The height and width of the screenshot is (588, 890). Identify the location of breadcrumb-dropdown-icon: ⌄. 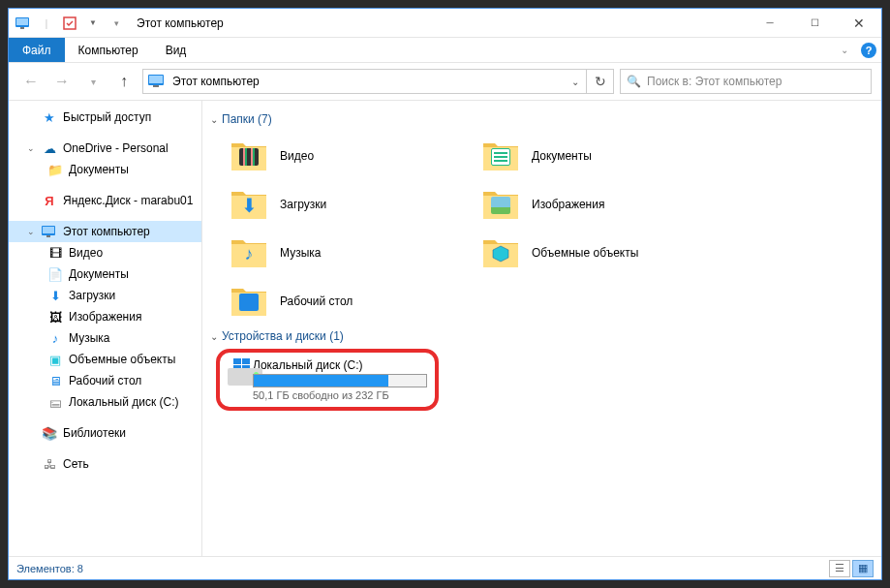
(575, 81).